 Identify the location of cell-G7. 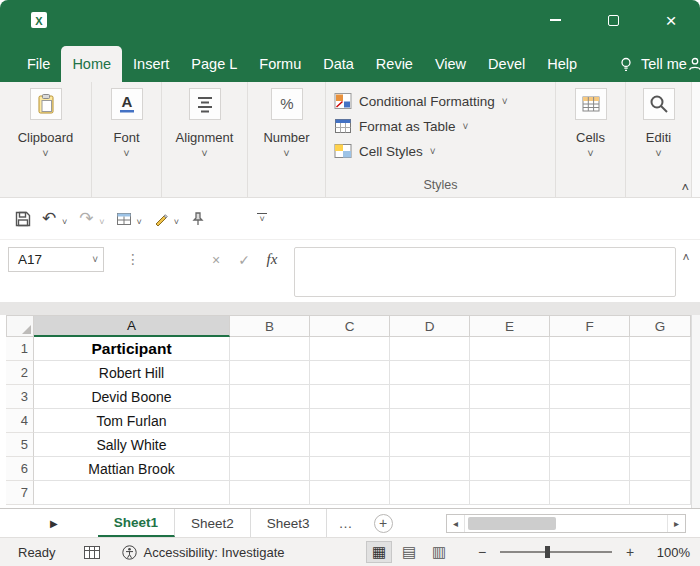
(660, 493).